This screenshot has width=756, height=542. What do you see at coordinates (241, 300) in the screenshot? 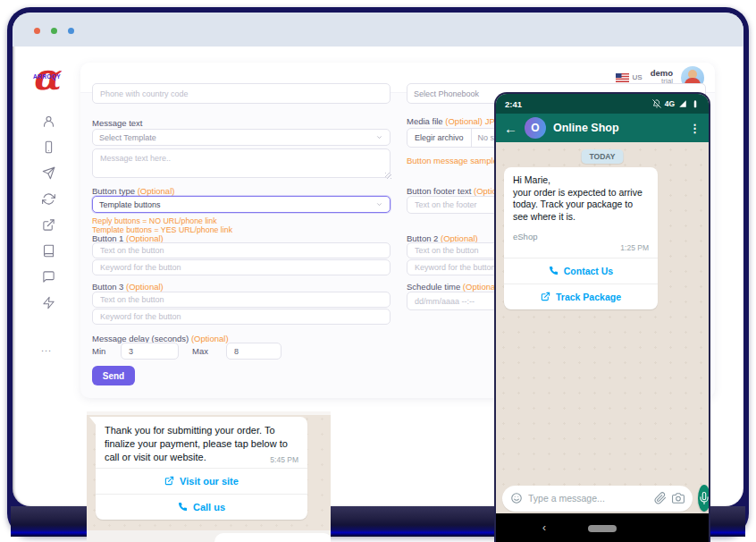
I see `button3-text-input` at bounding box center [241, 300].